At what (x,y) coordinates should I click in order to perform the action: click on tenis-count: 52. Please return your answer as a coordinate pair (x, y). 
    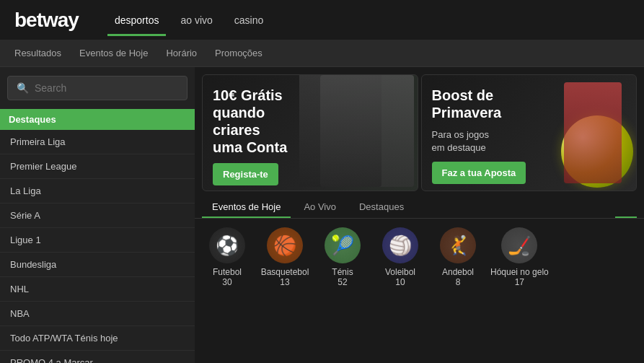
    Looking at the image, I should click on (342, 282).